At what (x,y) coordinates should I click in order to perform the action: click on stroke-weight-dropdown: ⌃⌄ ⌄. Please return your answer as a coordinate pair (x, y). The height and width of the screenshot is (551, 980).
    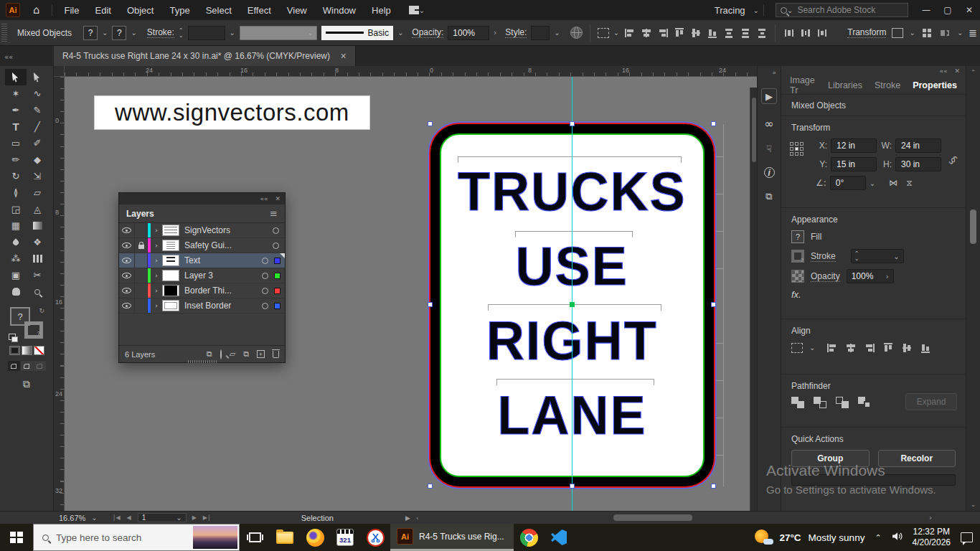
    Looking at the image, I should click on (877, 256).